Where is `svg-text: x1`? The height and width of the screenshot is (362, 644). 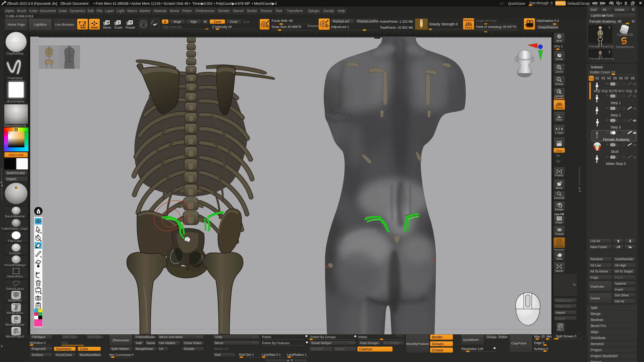
svg-text: x1 is located at coordinates (559, 79).